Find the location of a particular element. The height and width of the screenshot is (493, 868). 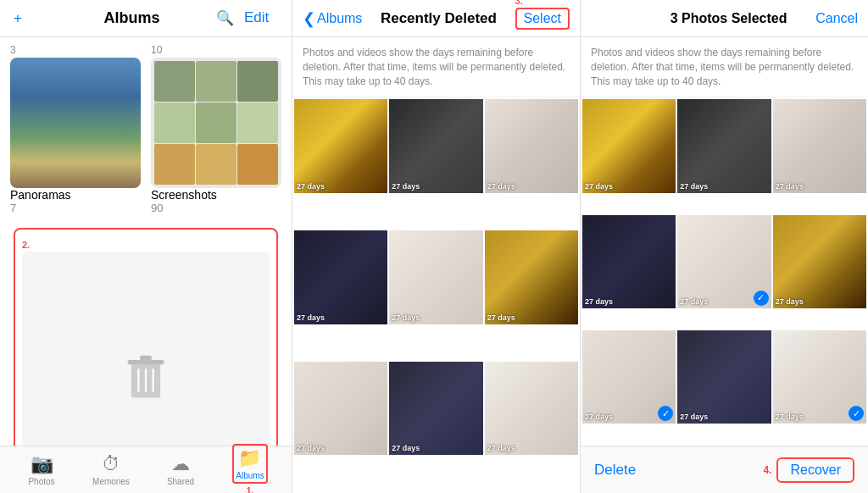

right-days-6: 27 days is located at coordinates (790, 302).